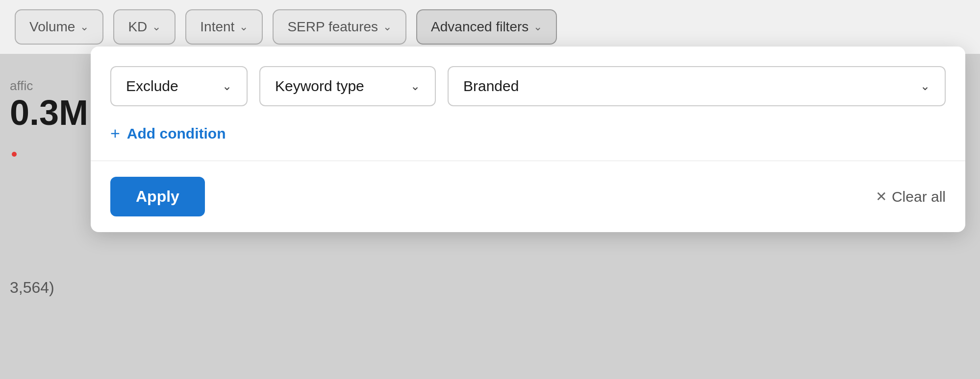  What do you see at coordinates (152, 86) in the screenshot?
I see `exclude-dropdown-label: Exclude` at bounding box center [152, 86].